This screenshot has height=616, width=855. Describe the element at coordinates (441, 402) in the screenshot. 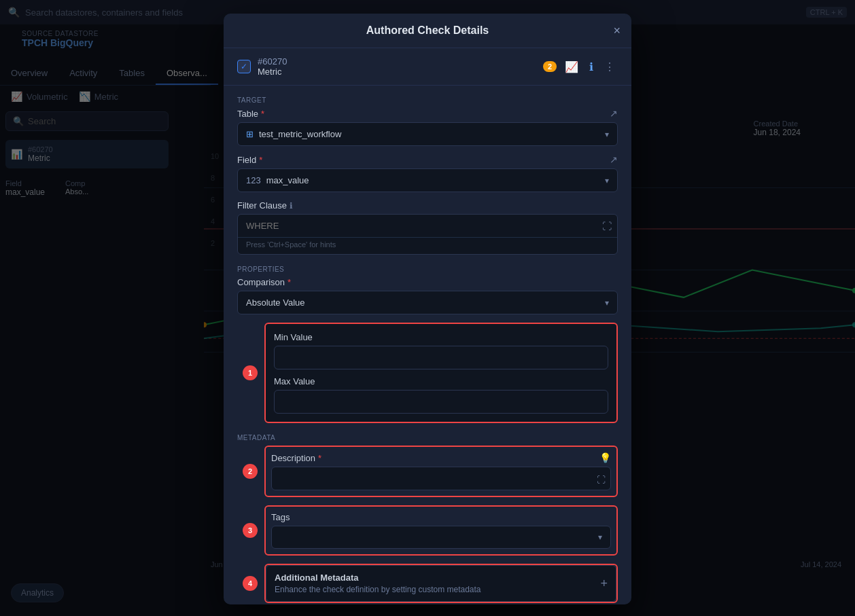

I see `max-value-input: 8` at that location.